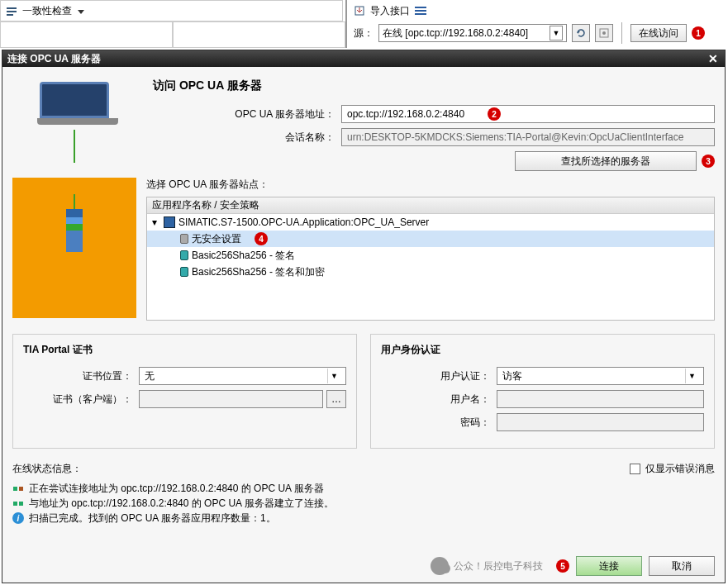 This screenshot has width=728, height=585. Describe the element at coordinates (431, 255) in the screenshot. I see `tree-item-sign: Basic256Sha256 - 签名` at that location.